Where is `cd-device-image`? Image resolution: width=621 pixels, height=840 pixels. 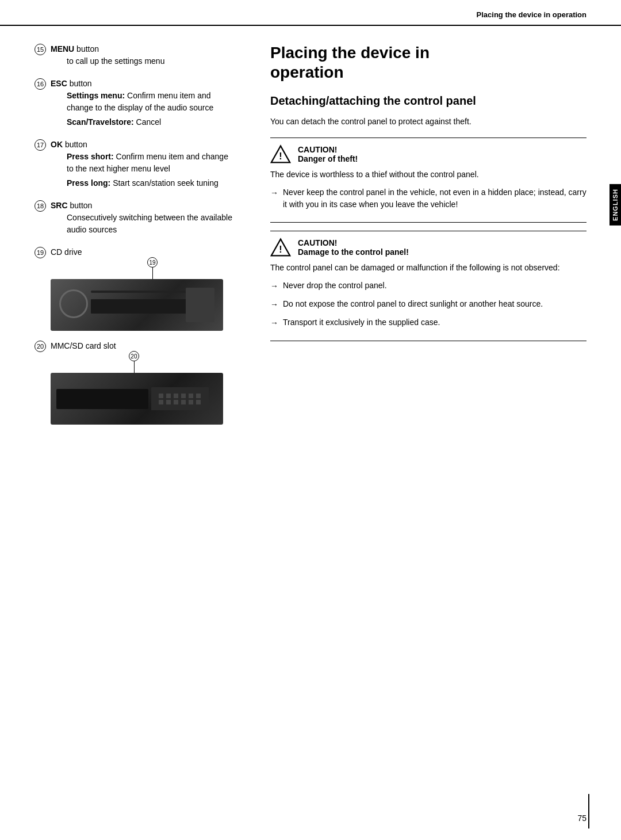
cd-device-image is located at coordinates (137, 305).